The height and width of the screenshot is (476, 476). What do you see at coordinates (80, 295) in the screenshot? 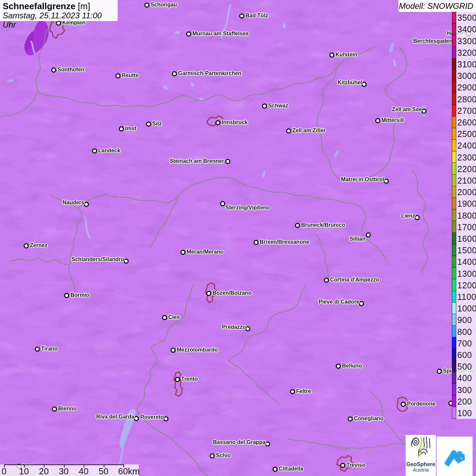
I see `city-label: Bormio` at bounding box center [80, 295].